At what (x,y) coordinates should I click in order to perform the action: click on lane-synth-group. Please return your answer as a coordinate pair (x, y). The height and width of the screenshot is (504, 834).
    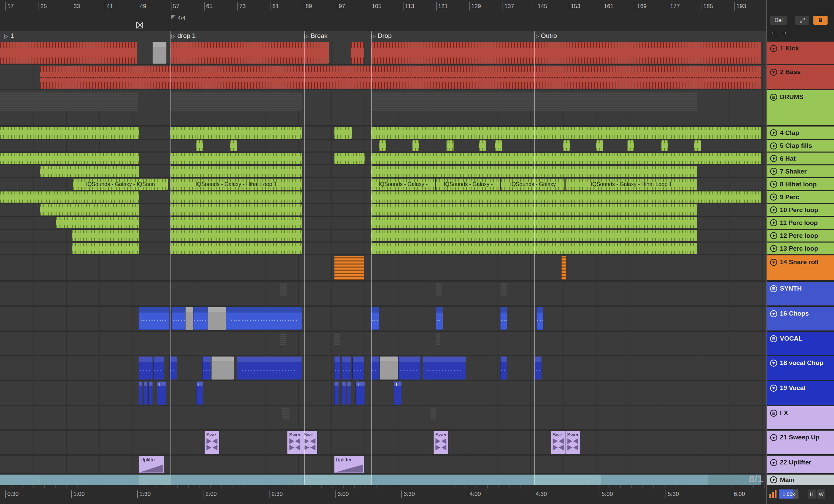
    Looking at the image, I should click on (383, 293).